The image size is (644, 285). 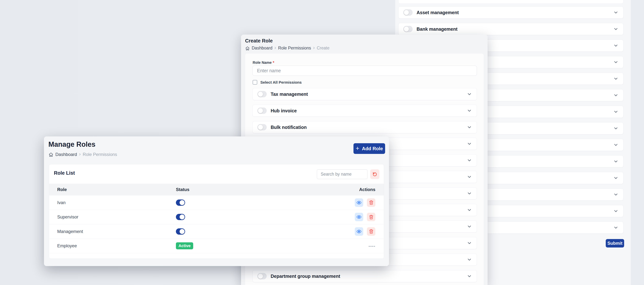 What do you see at coordinates (365, 276) in the screenshot?
I see `permission-row: Department group management` at bounding box center [365, 276].